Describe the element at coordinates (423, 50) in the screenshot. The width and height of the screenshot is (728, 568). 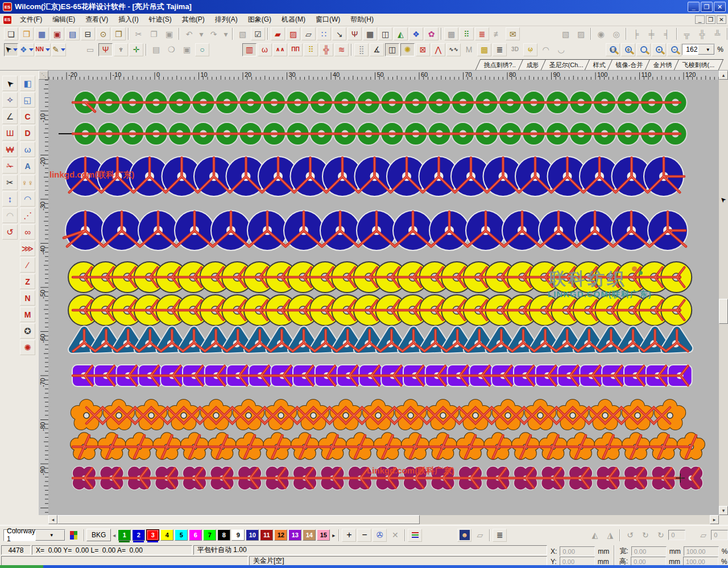
I see `grid-cross-button: ⊠` at that location.